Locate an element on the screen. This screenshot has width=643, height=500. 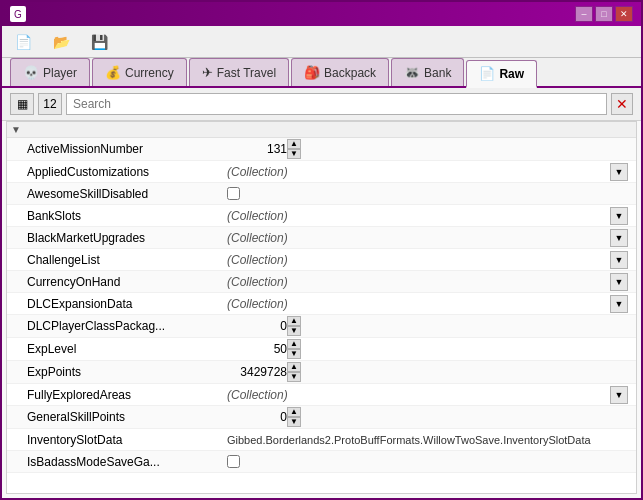
dropdown-btn-6: ▼ is located at coordinates (619, 282).